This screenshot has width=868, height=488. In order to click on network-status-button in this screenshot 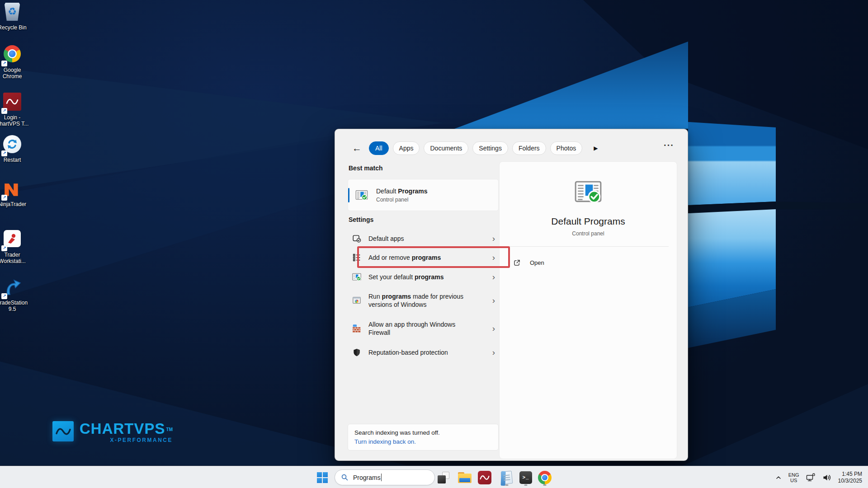, I will do `click(811, 478)`.